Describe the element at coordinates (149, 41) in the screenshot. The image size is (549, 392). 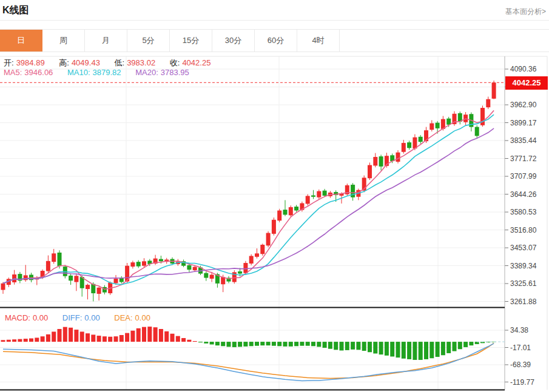
I see `tab-5min: 5分` at that location.